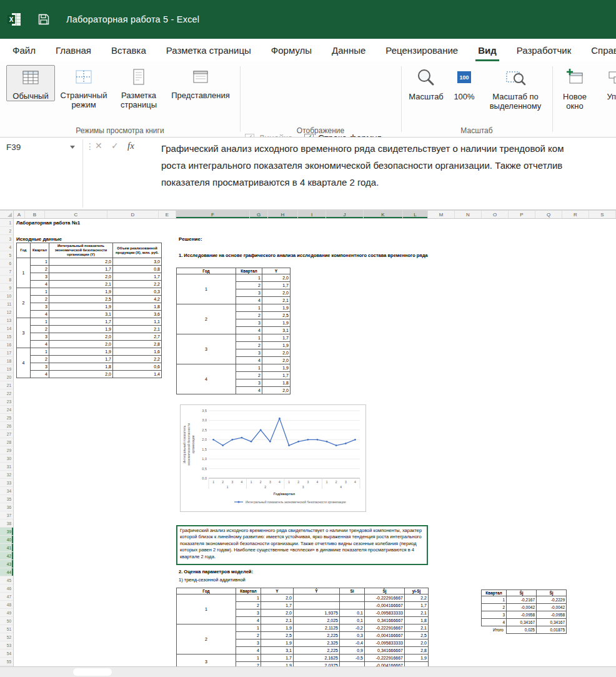 The image size is (616, 677). Describe the element at coordinates (6, 573) in the screenshot. I see `row-header-44: 44` at that location.